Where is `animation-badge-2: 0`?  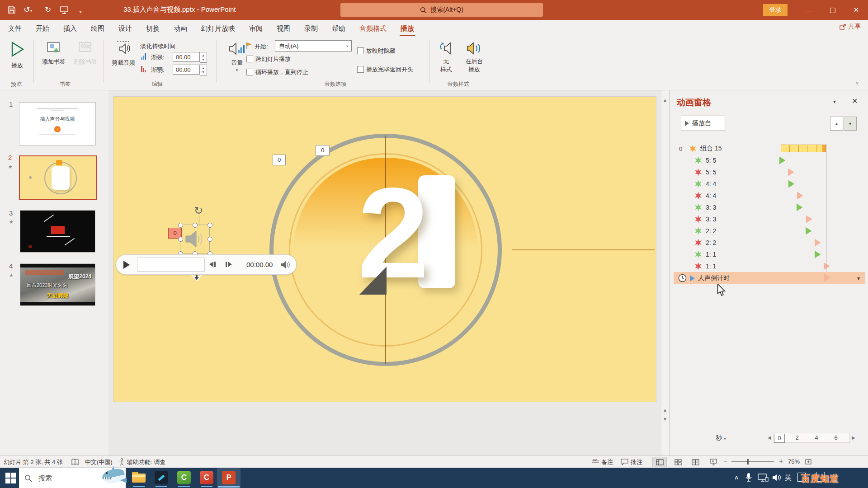
animation-badge-2: 0 is located at coordinates (323, 150).